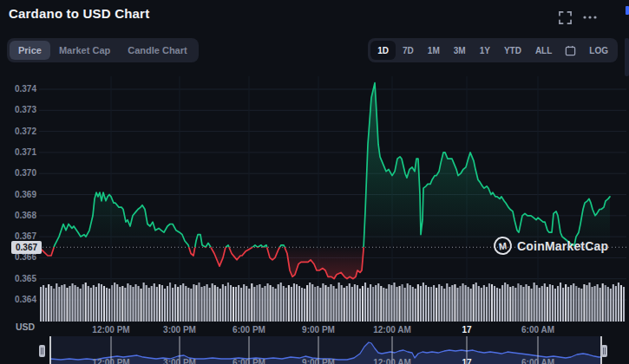  What do you see at coordinates (18, 88) in the screenshot?
I see `y-axis-tick-label: 0.374` at bounding box center [18, 88].